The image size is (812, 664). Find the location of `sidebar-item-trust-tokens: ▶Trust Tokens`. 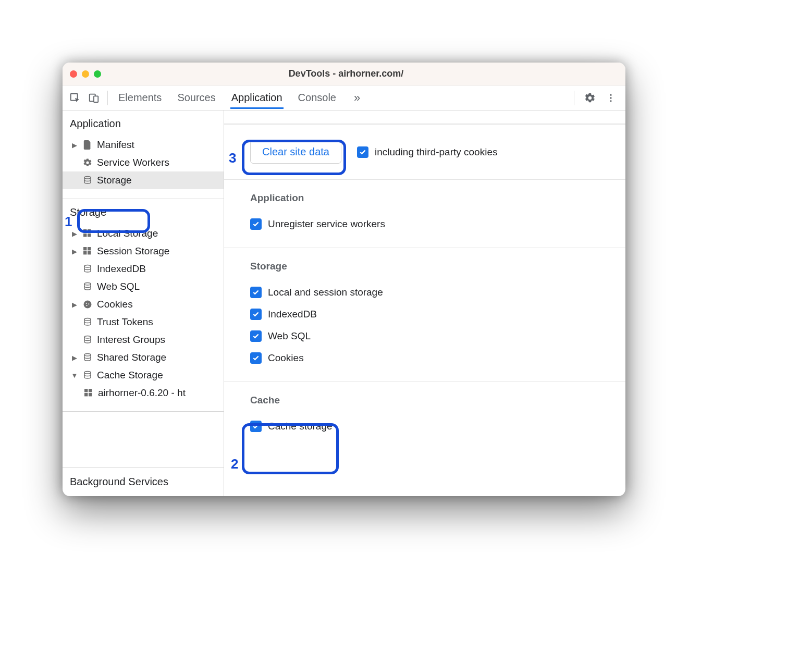

sidebar-item-trust-tokens: ▶Trust Tokens is located at coordinates (143, 322).